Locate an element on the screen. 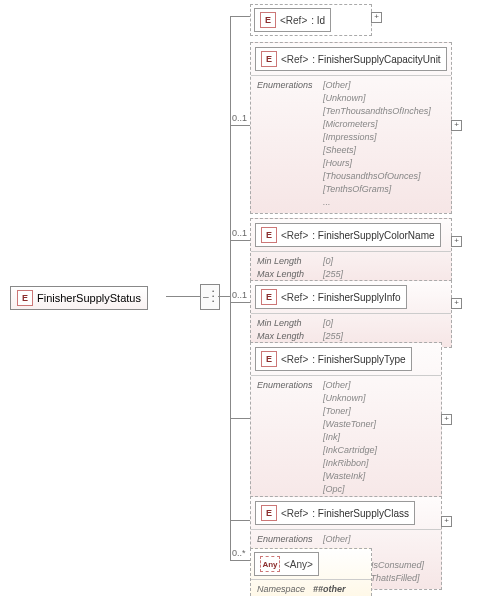  enum-item: [Sheets] is located at coordinates (377, 150).